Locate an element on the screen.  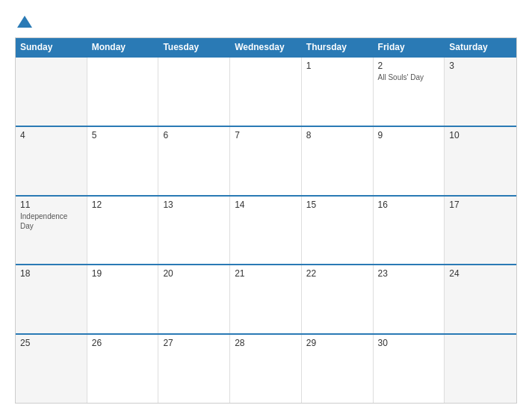
calendar-header: SundayMondayTuesdayWednesdayThursdayFrid… is located at coordinates (266, 47).